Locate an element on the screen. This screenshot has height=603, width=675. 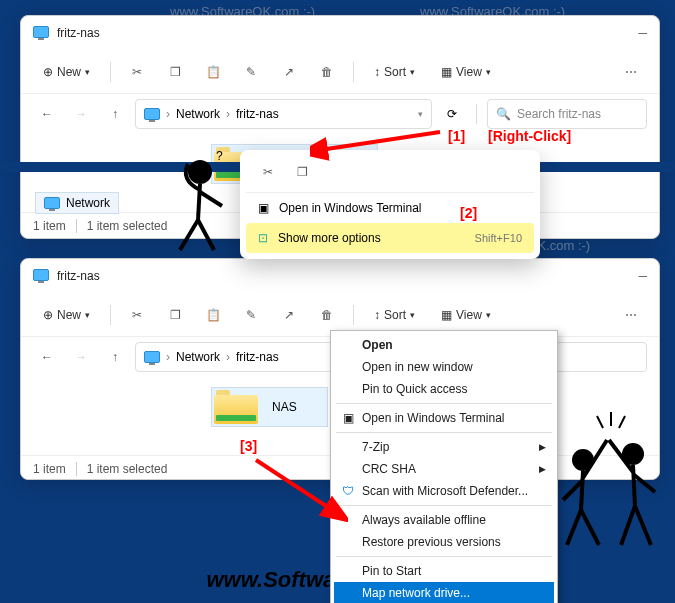
ctx-restore-versions: Restore previous versions is located at coordinates (444, 542).